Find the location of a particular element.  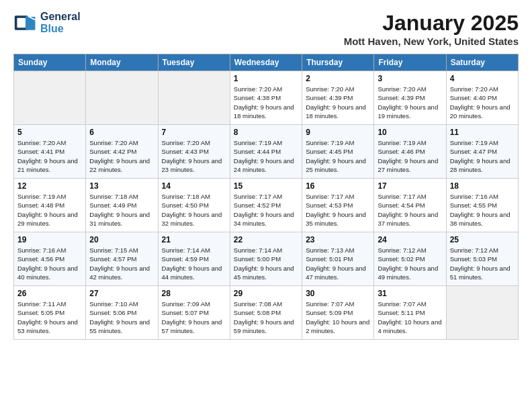

day-info: Sunrise: 7:11 AMSunset: 5:05 PMDaylight:… is located at coordinates (50, 317).